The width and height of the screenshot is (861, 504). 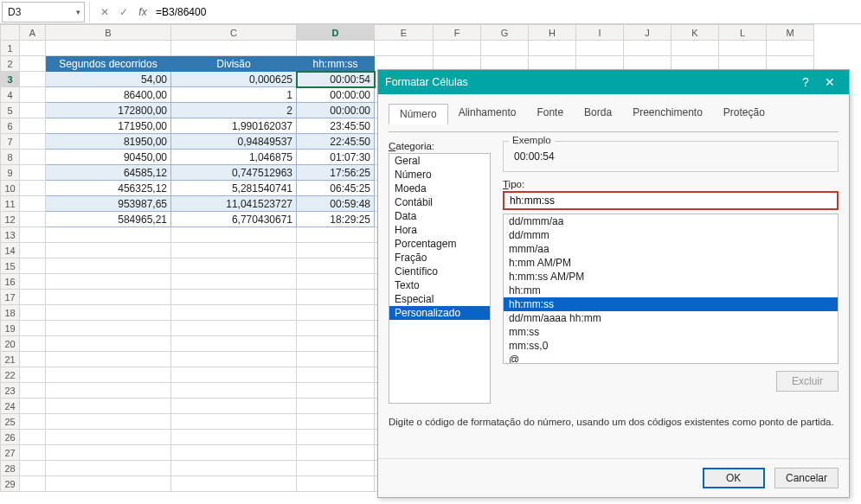 I want to click on cell-B24, so click(x=109, y=406).